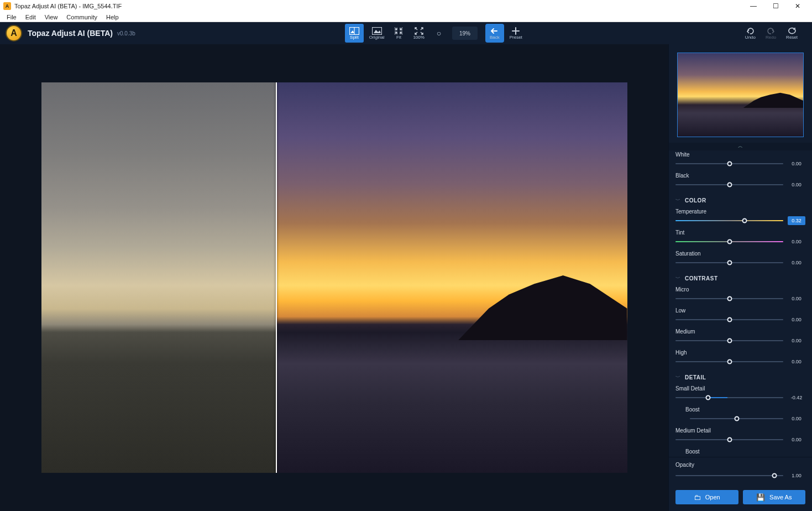 The image size is (812, 511). Describe the element at coordinates (419, 31) in the screenshot. I see `expand-icon` at that location.